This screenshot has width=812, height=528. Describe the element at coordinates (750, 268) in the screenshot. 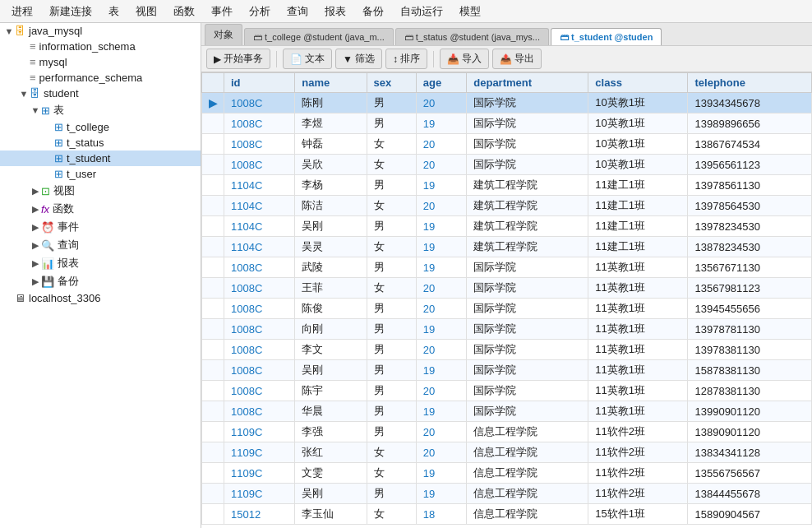

I see `cell-telephone: 13567671130` at that location.